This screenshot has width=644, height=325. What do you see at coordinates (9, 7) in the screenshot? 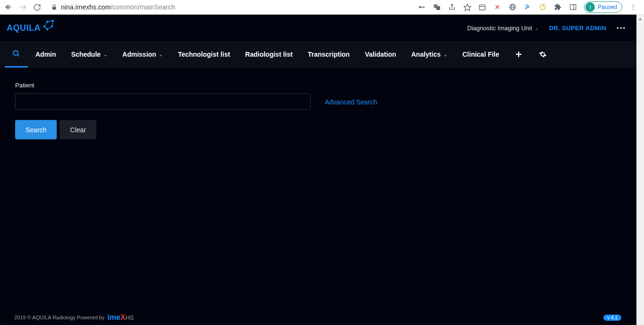
I see `back-button` at bounding box center [9, 7].